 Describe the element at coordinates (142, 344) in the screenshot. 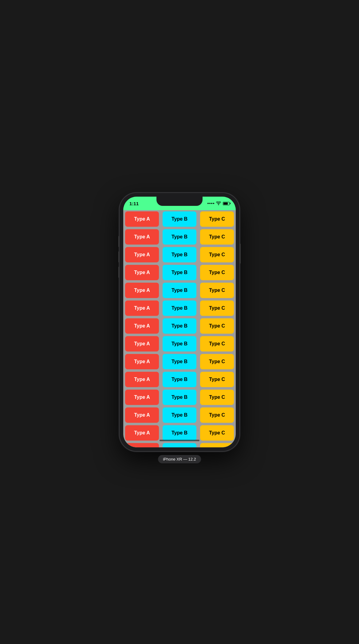

I see `cell-type-a-7: Type A` at that location.